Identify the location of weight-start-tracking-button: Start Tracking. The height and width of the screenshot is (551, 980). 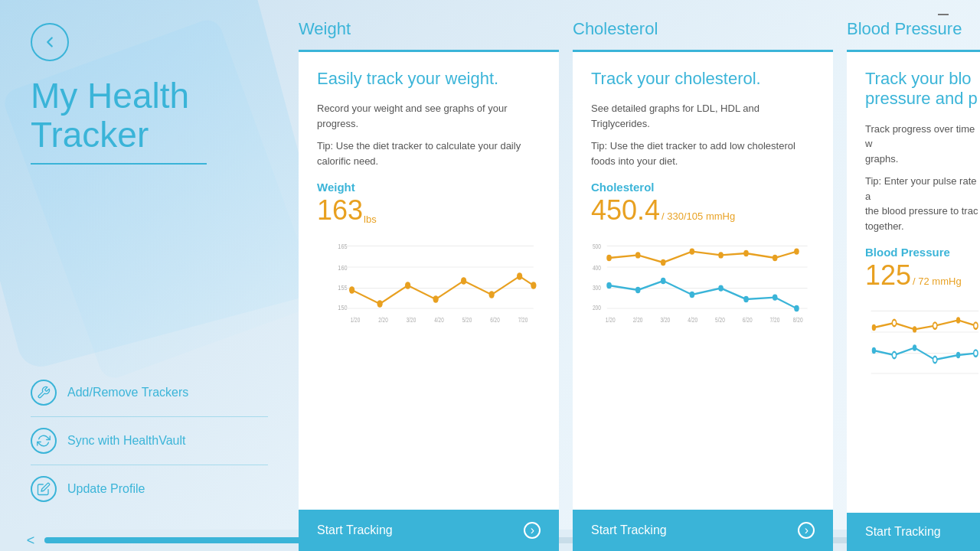
(429, 530).